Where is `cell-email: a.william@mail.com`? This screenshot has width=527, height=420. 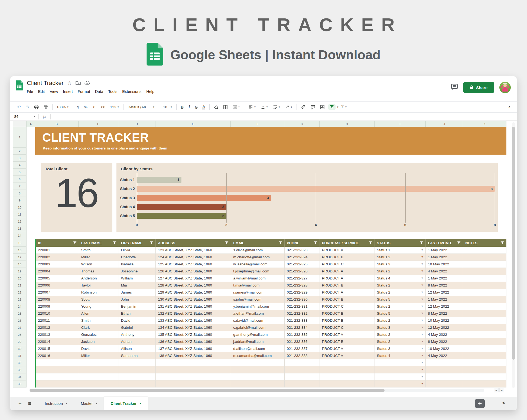
cell-email: a.william@mail.com is located at coordinates (258, 278).